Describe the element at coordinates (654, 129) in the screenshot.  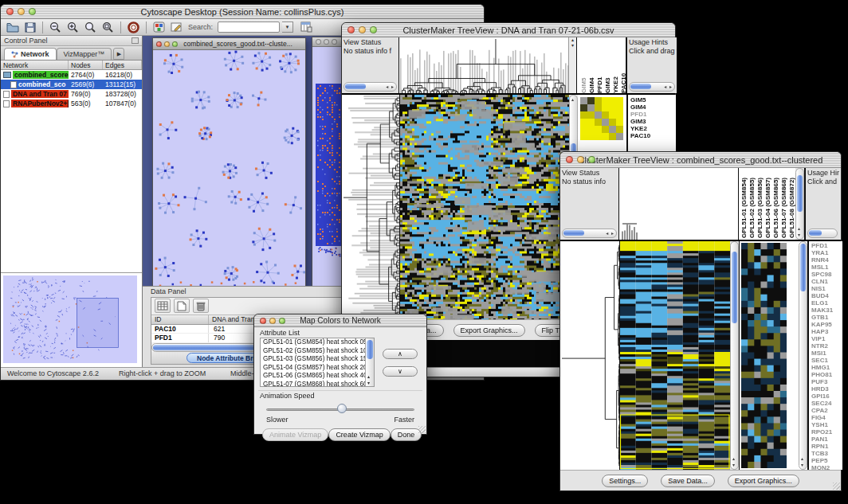
I see `row-label: YKE2` at that location.